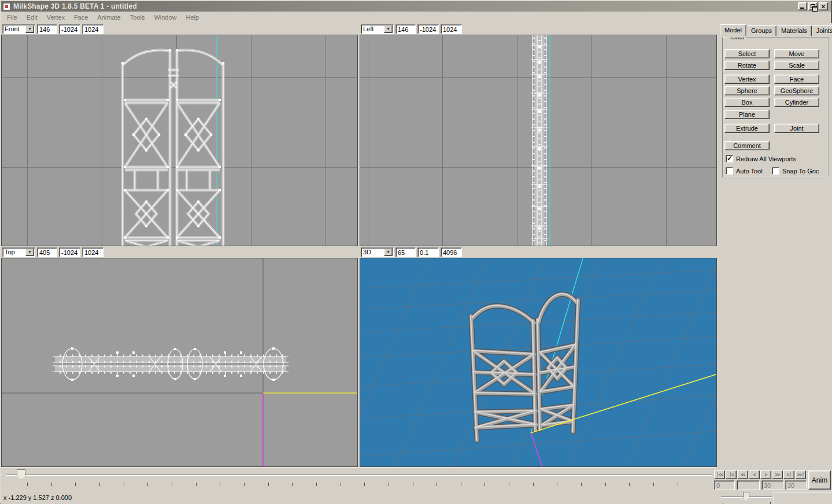  Describe the element at coordinates (359, 475) in the screenshot. I see `timeline-track` at that location.